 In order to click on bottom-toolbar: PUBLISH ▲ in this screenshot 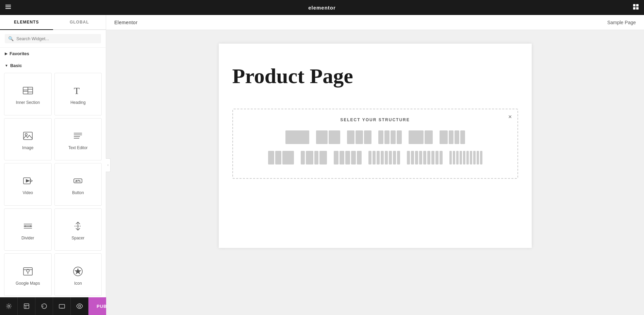, I will do `click(53, 306)`.